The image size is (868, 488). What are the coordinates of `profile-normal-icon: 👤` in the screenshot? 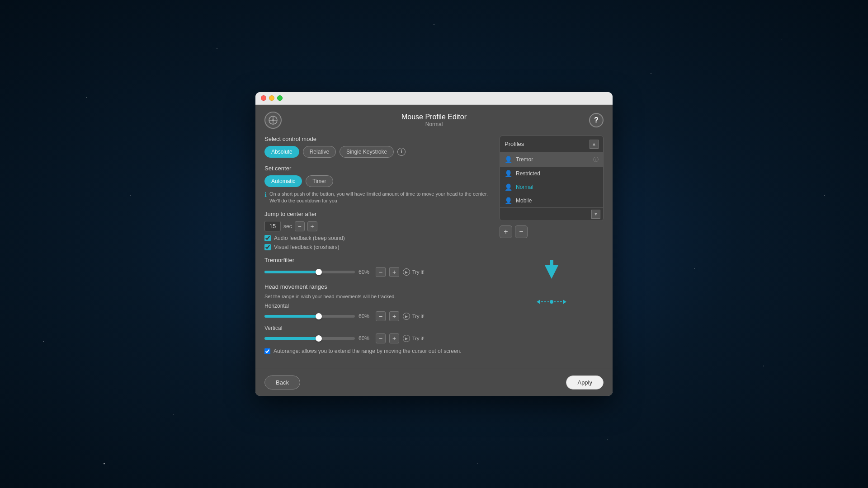 It's located at (508, 187).